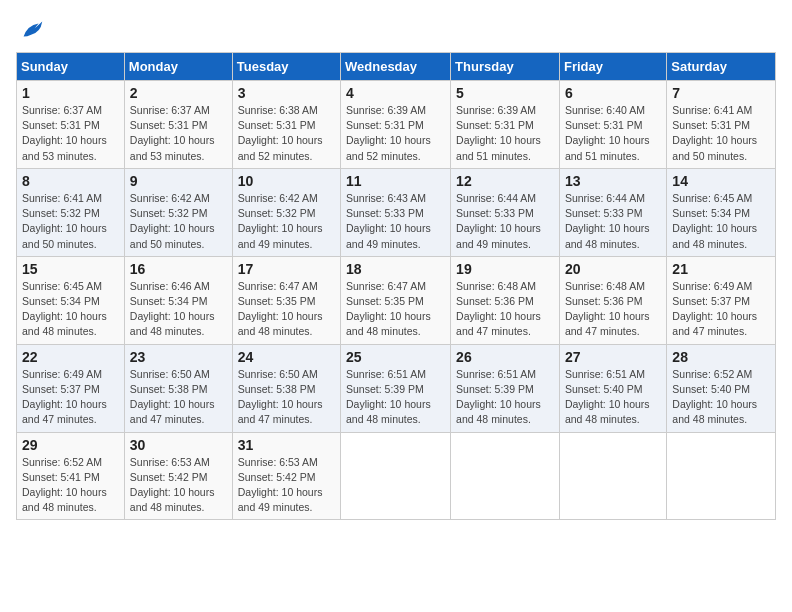  What do you see at coordinates (612, 67) in the screenshot?
I see `weekday-header: Friday` at bounding box center [612, 67].